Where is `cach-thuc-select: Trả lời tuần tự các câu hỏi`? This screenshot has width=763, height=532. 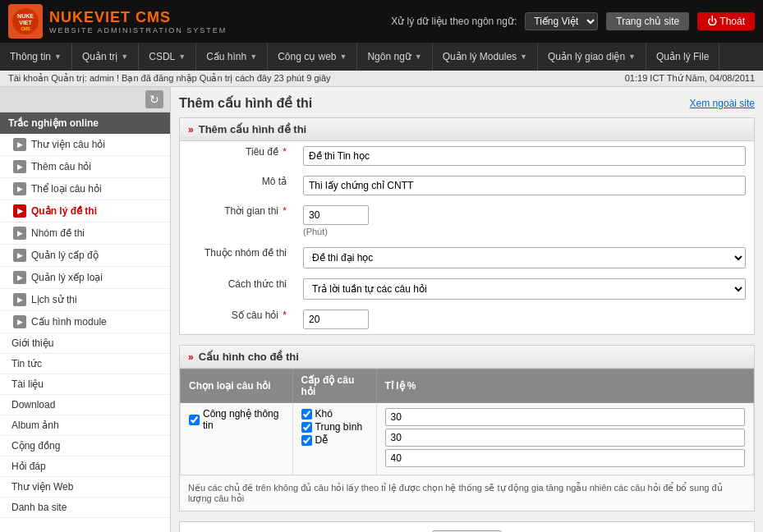
cach-thuc-select: Trả lời tuần tự các câu hỏi is located at coordinates (524, 289).